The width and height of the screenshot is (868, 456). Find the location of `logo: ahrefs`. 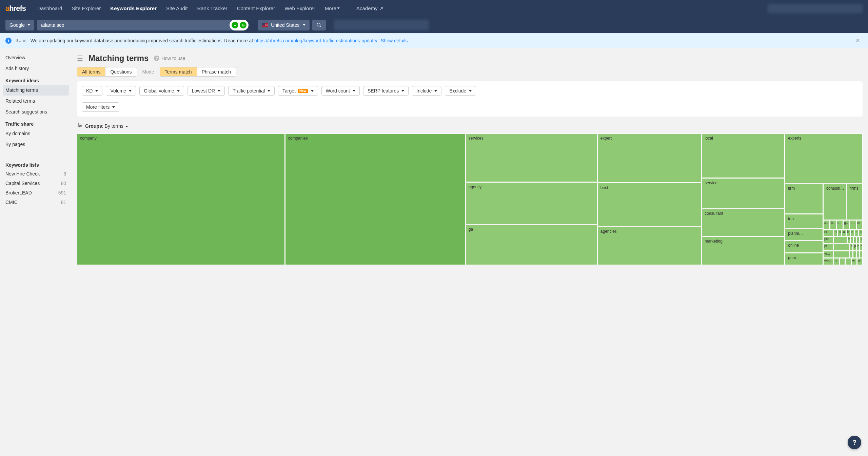

logo: ahrefs is located at coordinates (16, 8).